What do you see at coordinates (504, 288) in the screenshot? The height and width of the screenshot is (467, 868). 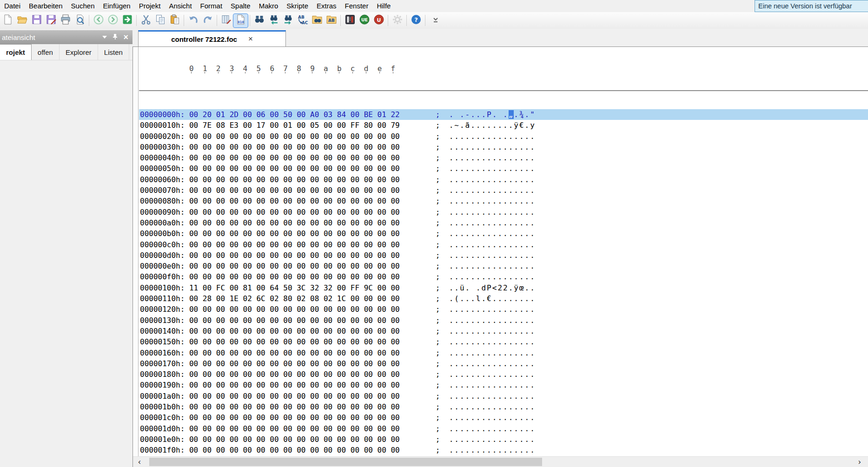 I see `hex-row: 00000100h: 11 00 FC 00 81 00 64 50 3C 32…` at bounding box center [504, 288].